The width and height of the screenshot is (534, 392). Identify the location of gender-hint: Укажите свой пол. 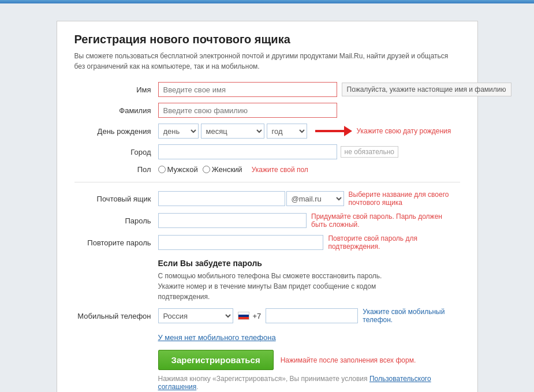
(278, 170).